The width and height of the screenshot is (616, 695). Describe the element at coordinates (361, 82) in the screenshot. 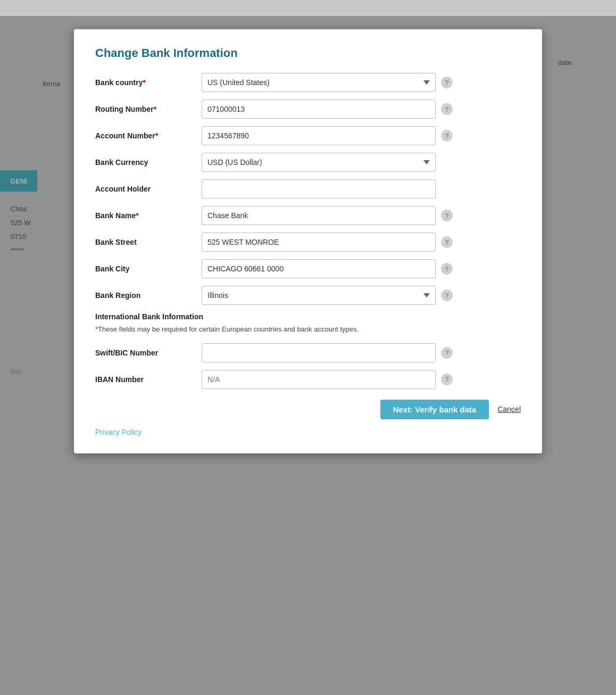

I see `bank-country-control: US (United States) GB (United Kingdom) D…` at that location.